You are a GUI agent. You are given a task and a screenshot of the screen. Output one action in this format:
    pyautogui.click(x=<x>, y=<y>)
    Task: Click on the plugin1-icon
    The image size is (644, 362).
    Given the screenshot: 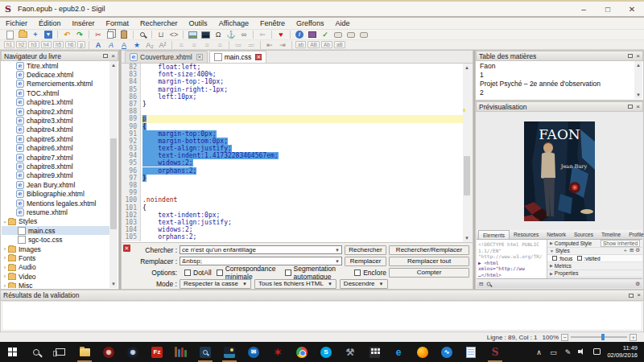 What is the action you would take?
    pyautogui.click(x=338, y=35)
    